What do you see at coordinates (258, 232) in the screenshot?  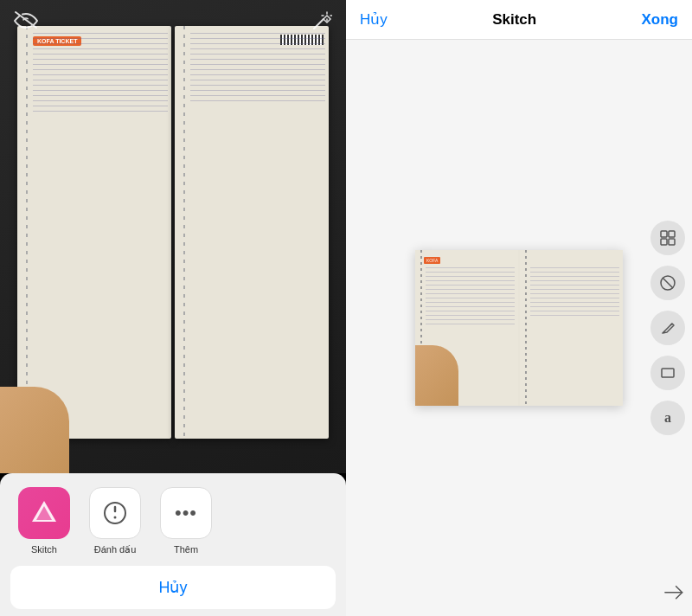 I see `doc-lines-right` at bounding box center [258, 232].